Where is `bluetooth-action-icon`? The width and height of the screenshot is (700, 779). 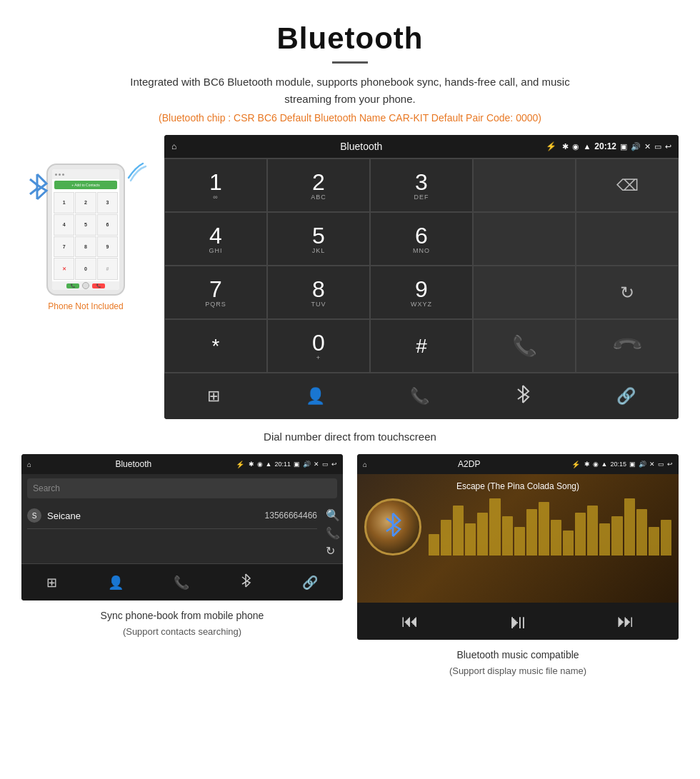
bluetooth-action-icon is located at coordinates (523, 396).